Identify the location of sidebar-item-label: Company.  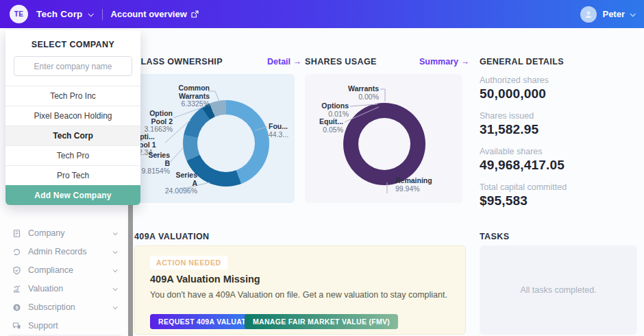
(47, 233).